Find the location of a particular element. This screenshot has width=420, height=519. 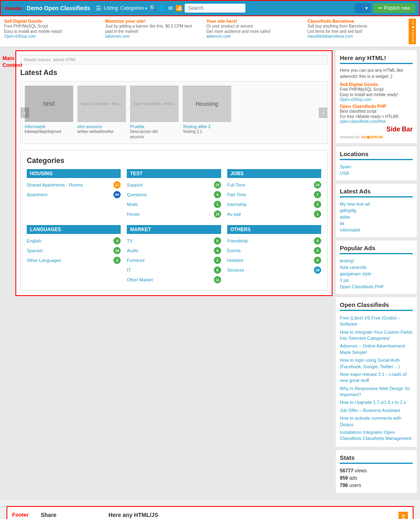

cat-header-test: TEST is located at coordinates (174, 174).